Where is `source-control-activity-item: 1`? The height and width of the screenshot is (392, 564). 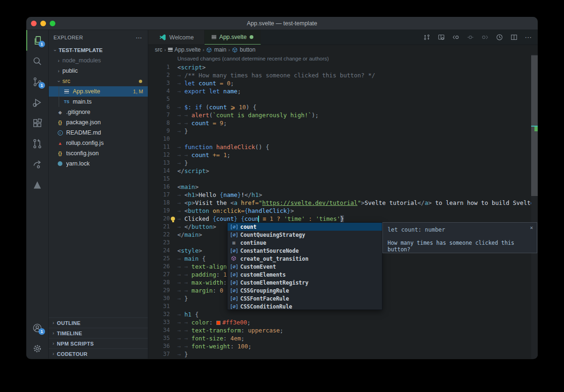 source-control-activity-item: 1 is located at coordinates (38, 82).